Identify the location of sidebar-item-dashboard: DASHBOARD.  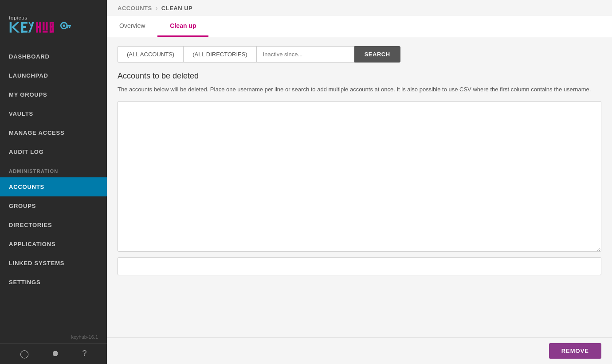
(53, 57).